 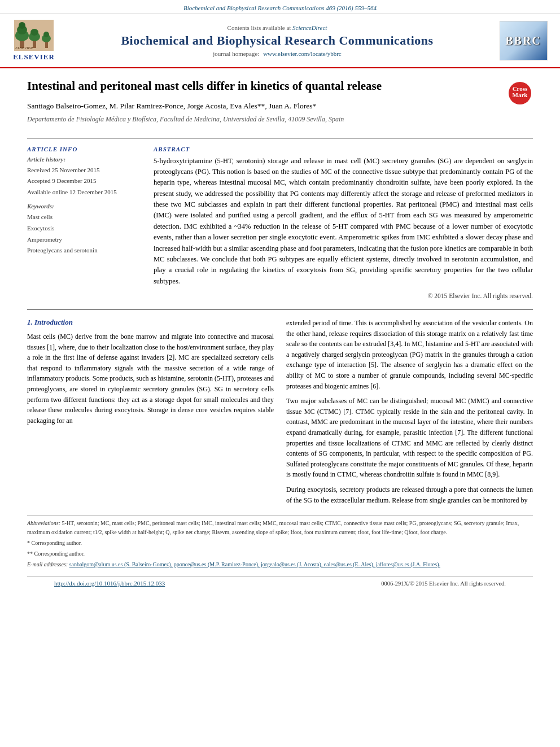 I want to click on accepted-date: Accepted 9 December 2015, so click(x=84, y=181).